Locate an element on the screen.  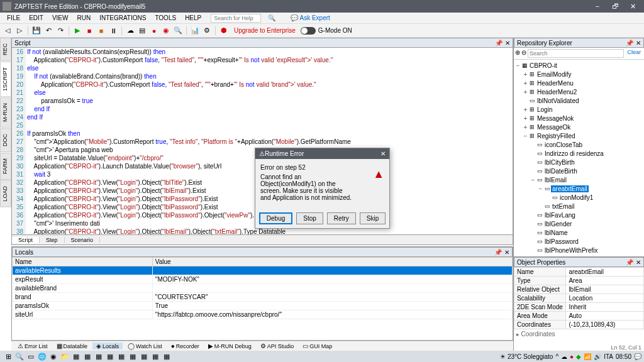
tree-node: −▦CBPRO-it is located at coordinates (579, 65).